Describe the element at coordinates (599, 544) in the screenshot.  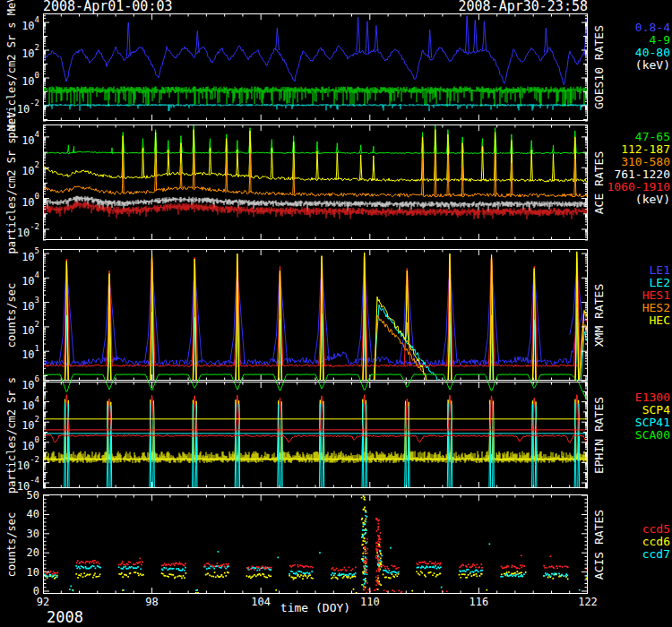
I see `panel-title-acis-rates: ACIS RATES` at that location.